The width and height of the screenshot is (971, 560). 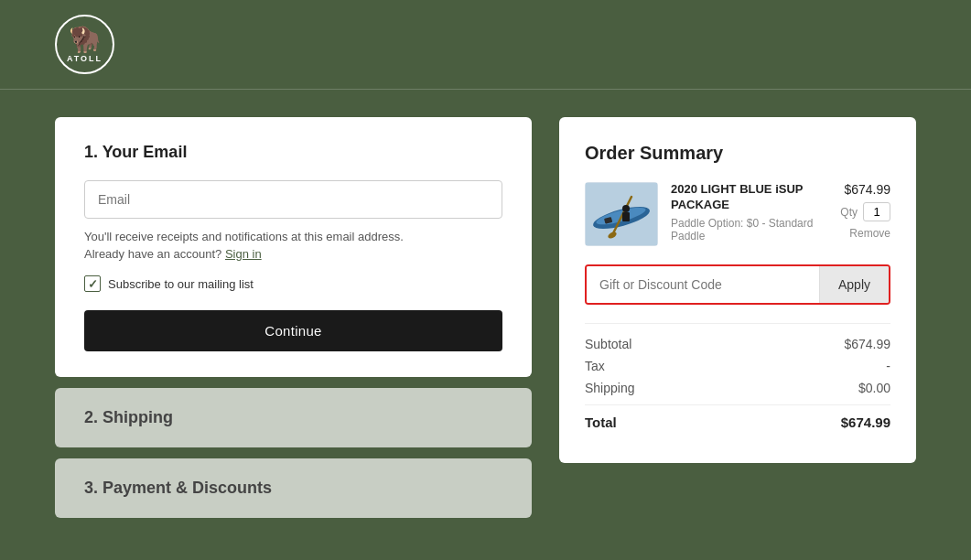 I want to click on helper-text: You'll receive receipts and notification…, so click(x=293, y=236).